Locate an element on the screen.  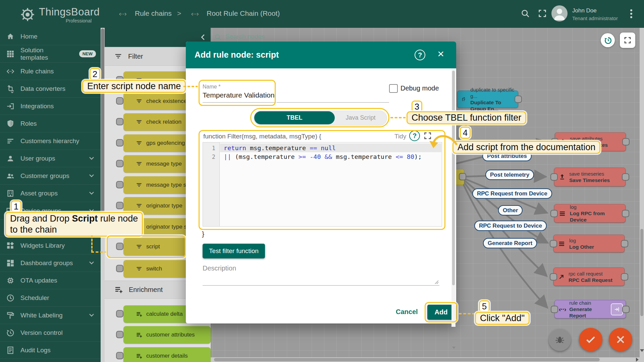
debug-mode-checkbox is located at coordinates (393, 88).